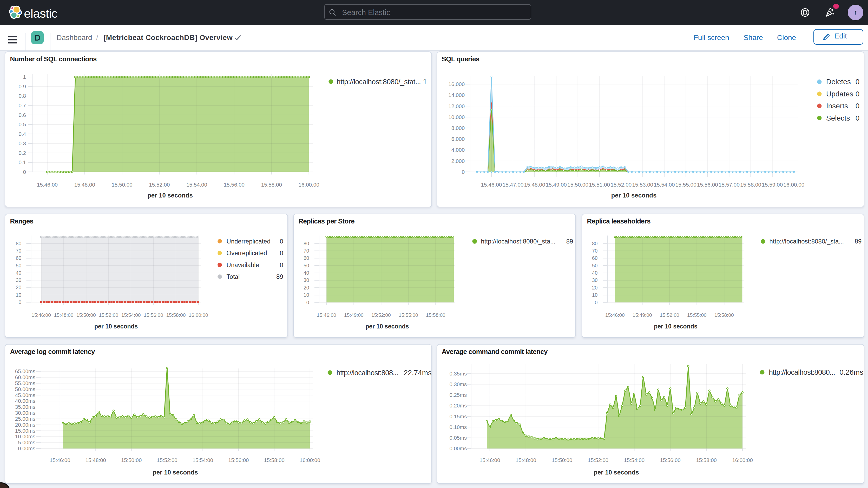 The width and height of the screenshot is (868, 488). Describe the element at coordinates (25, 401) in the screenshot. I see `svg-text: 40.00ms` at that location.